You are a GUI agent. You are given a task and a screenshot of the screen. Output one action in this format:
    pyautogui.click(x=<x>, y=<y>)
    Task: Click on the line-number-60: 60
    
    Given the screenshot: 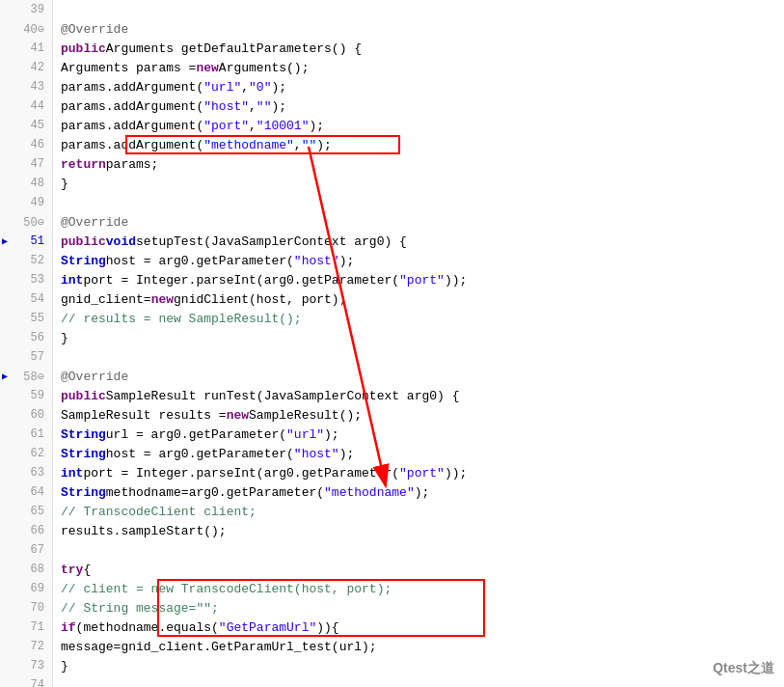 What is the action you would take?
    pyautogui.click(x=26, y=415)
    